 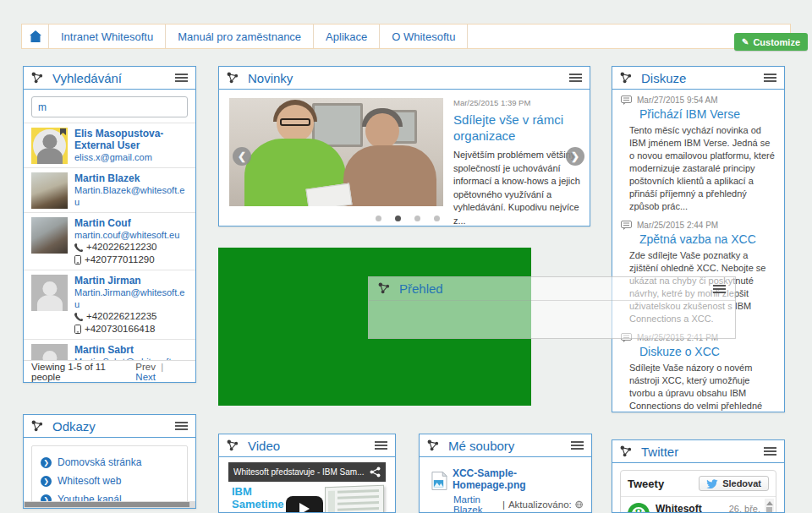 What do you see at coordinates (242, 156) in the screenshot?
I see `carousel-prev-icon: ❮` at bounding box center [242, 156].